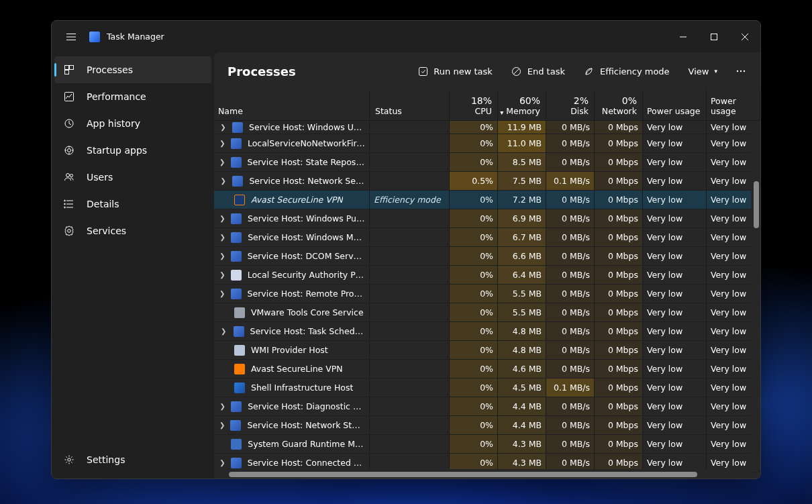 The width and height of the screenshot is (812, 504). Describe the element at coordinates (292, 200) in the screenshot. I see `cell-name: Avast SecureLine VPN` at that location.